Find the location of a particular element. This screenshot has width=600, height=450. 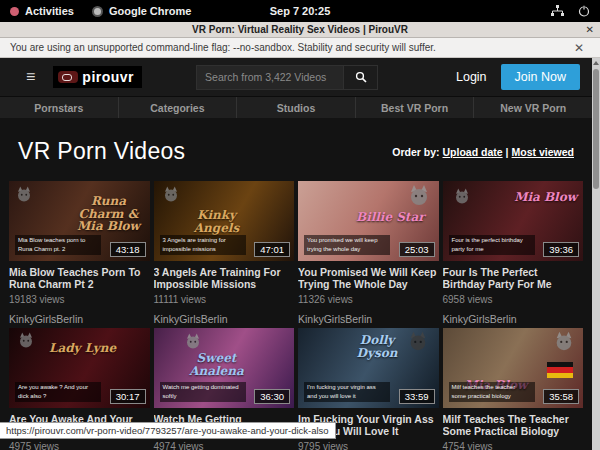

nav-item-new-vr-porn: New VR Porn is located at coordinates (533, 108).